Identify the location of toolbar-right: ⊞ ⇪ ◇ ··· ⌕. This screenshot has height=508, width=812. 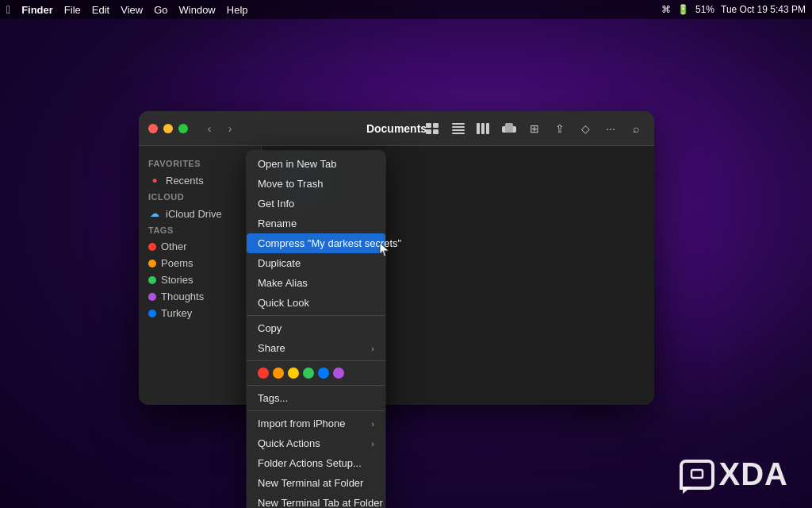
(534, 129).